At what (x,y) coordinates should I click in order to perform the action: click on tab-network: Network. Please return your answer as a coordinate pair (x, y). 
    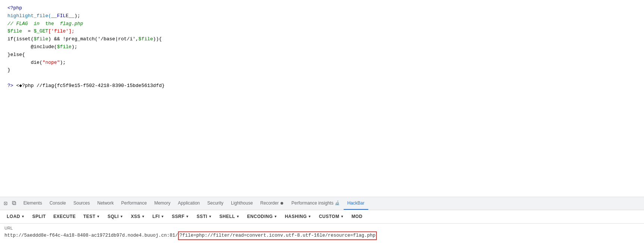
    Looking at the image, I should click on (106, 203).